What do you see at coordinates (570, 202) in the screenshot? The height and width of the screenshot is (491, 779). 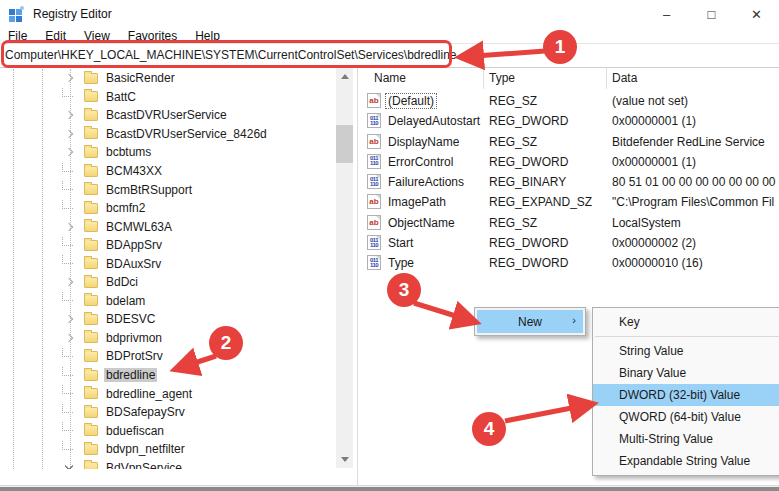 I see `value-row-imagepath: ab ImagePath REG_EXPAND_SZ "C:\Program F…` at bounding box center [570, 202].